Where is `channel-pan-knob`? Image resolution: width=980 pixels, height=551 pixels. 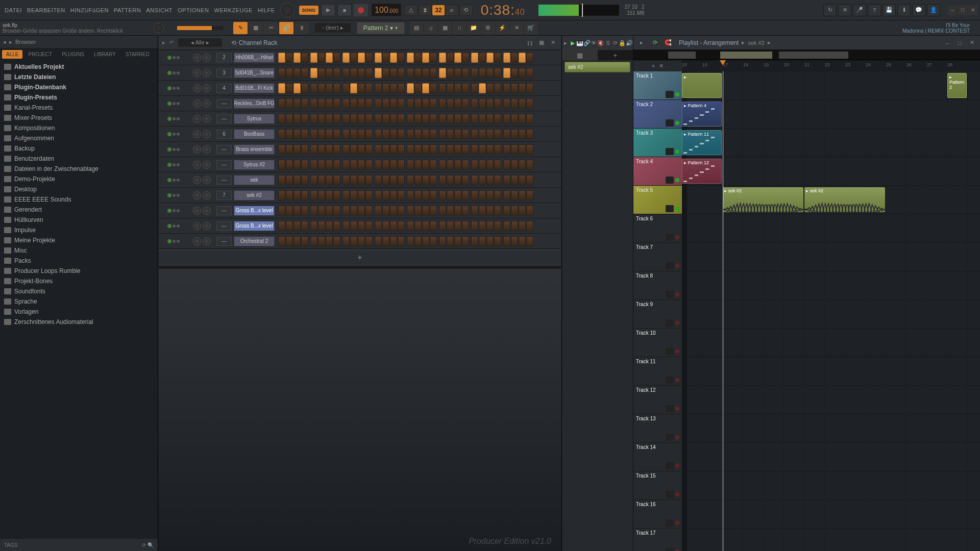
channel-pan-knob is located at coordinates (197, 195).